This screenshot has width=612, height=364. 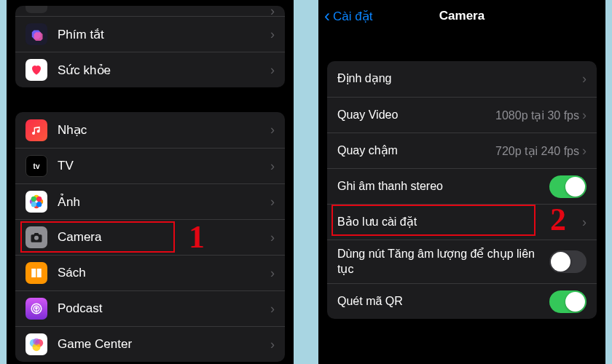 What do you see at coordinates (150, 11) in the screenshot?
I see `partial-row: ›` at bounding box center [150, 11].